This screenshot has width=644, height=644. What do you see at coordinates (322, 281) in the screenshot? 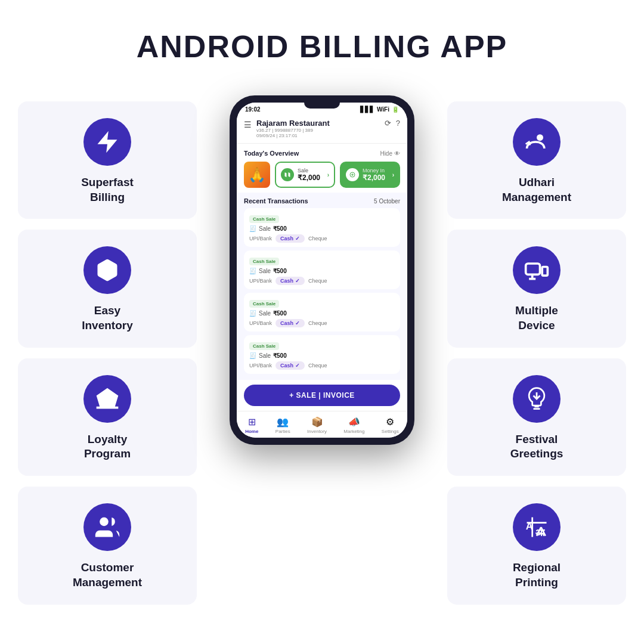
I see `tx-payment-row-2: UPI/Bank Cash ✓ Cheque` at bounding box center [322, 281].